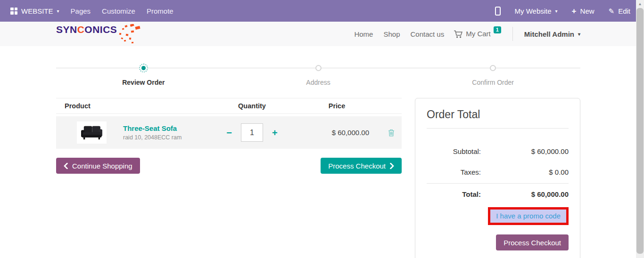 The image size is (644, 258). I want to click on taxes-row: Taxes: $ 0.00, so click(498, 172).